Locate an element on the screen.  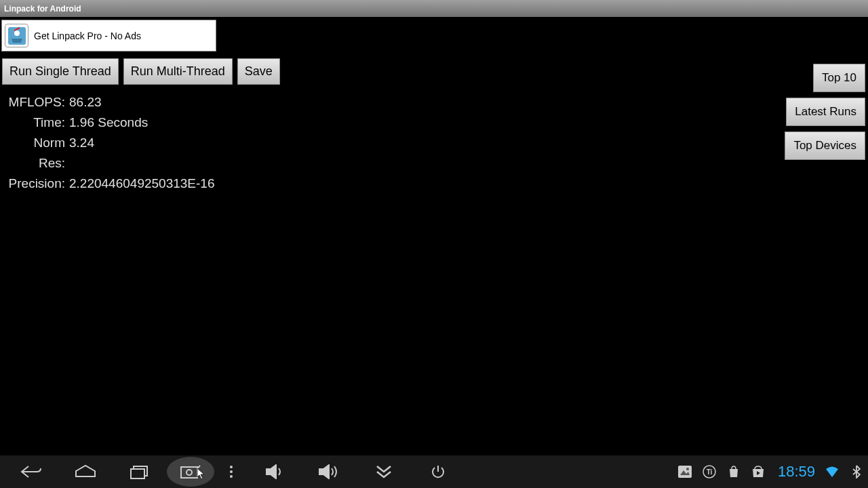
main-button-row: Run Single Thread Run Multi-Thread Save is located at coordinates (141, 72).